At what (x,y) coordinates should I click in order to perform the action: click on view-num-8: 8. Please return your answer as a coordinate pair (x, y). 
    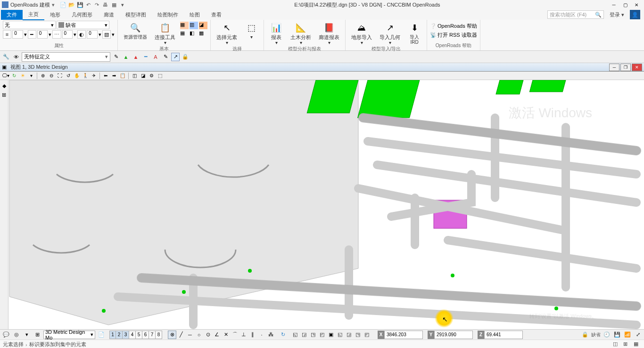
    Looking at the image, I should click on (159, 335).